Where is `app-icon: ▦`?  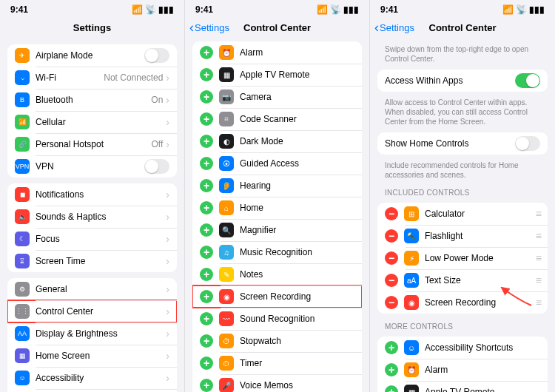
app-icon: ▦ is located at coordinates (22, 356).